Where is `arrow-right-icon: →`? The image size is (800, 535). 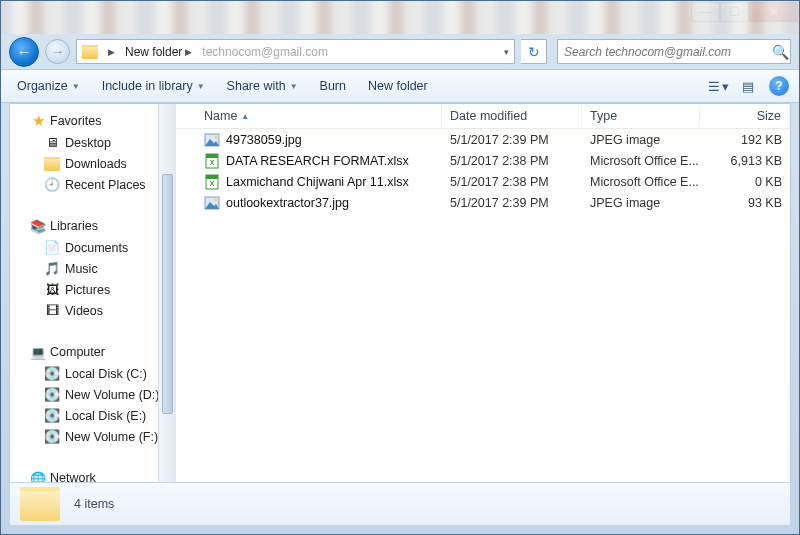 arrow-right-icon: → is located at coordinates (58, 52).